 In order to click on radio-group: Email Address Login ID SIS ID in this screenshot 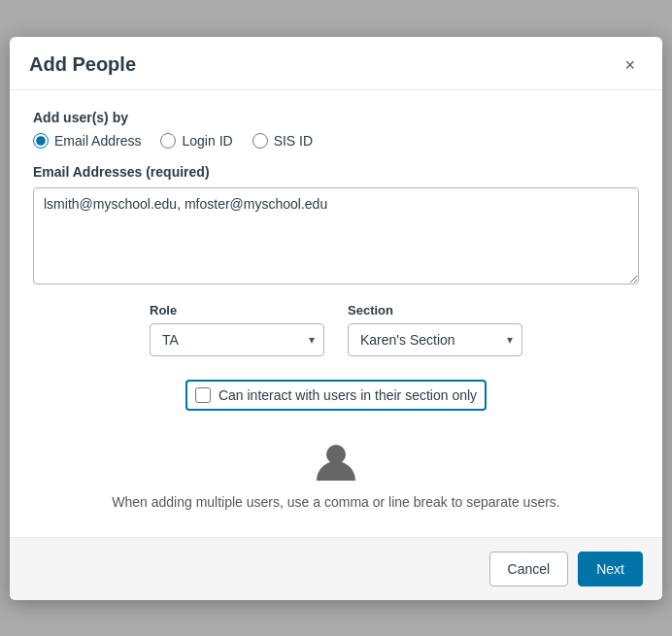, I will do `click(336, 141)`.